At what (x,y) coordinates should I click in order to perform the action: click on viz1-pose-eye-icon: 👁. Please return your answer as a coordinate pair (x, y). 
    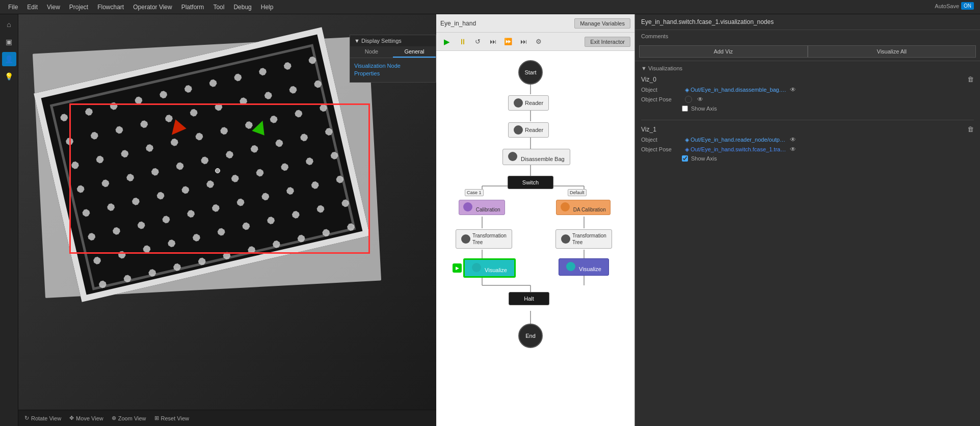
    Looking at the image, I should click on (793, 149).